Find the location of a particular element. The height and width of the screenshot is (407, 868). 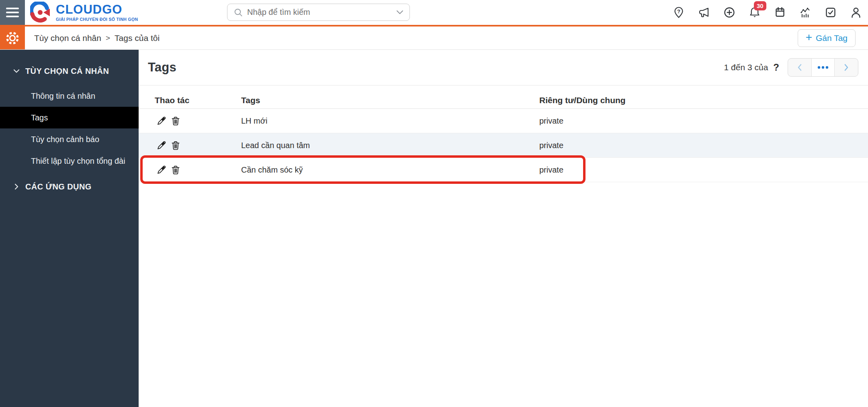

logo-tagline: GIẢI PHÁP CHUYỂN ĐỔI SỐ TINH GỌN is located at coordinates (97, 19).